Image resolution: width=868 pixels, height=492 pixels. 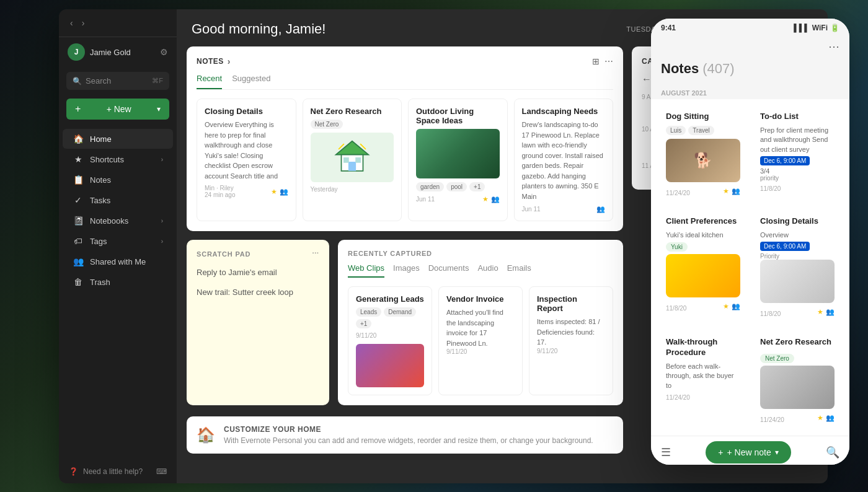 What do you see at coordinates (390, 318) in the screenshot?
I see `rc-tags: Leads Demand +1` at bounding box center [390, 318].